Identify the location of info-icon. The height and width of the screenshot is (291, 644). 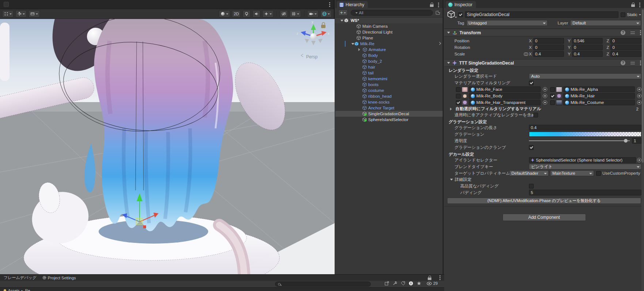
(411, 283).